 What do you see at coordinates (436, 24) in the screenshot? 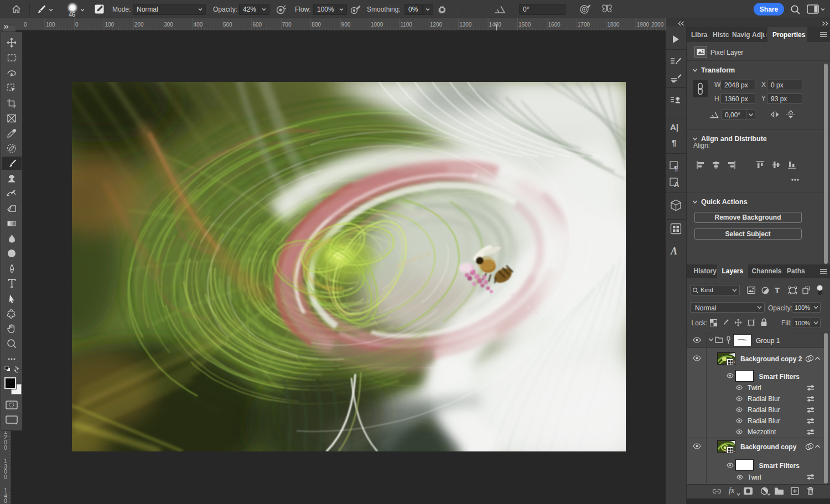
I see `svg-text: 1200` at bounding box center [436, 24].